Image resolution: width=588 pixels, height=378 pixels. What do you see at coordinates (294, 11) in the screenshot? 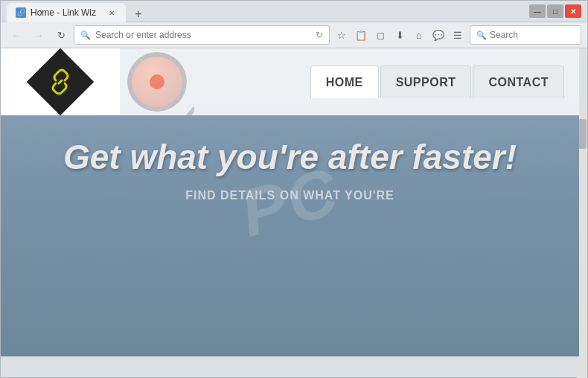
I see `title-bar: 🔗 Home - Link Wiz ✕ + — □ ✕` at bounding box center [294, 11].